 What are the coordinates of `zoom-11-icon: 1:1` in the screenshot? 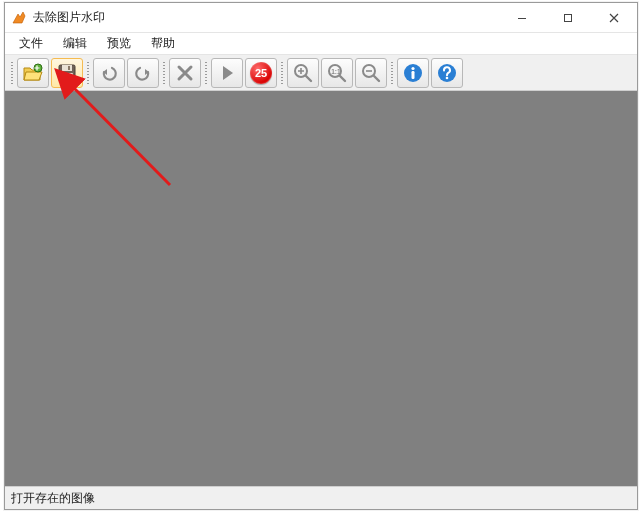 It's located at (337, 73).